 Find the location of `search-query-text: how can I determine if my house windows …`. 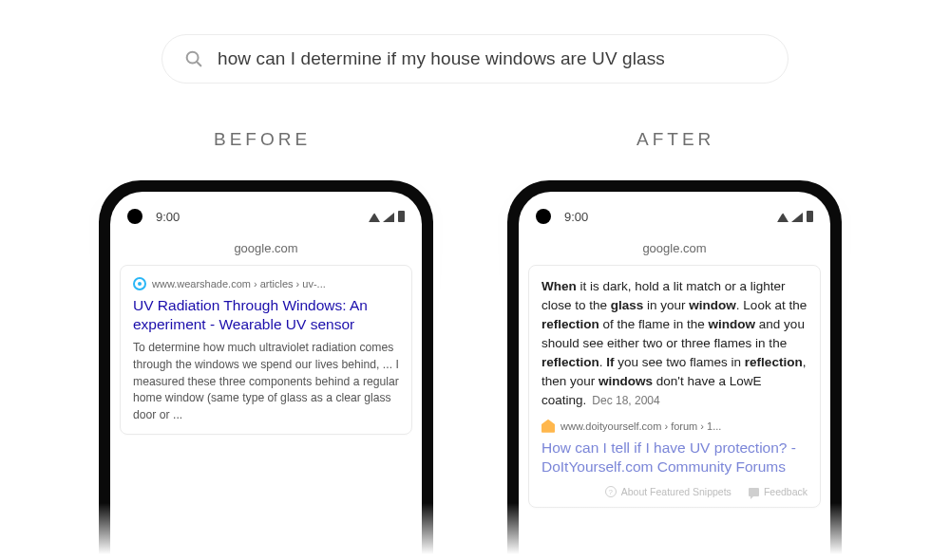

search-query-text: how can I determine if my house windows … is located at coordinates (441, 59).